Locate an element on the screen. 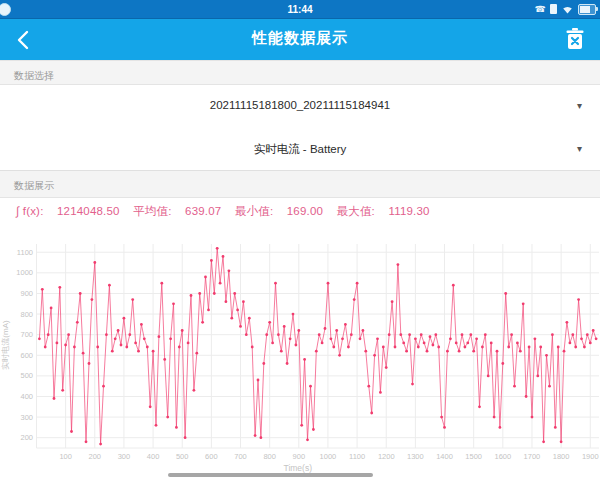 Image resolution: width=600 pixels, height=479 pixels. status-time: 11:44 is located at coordinates (300, 10).